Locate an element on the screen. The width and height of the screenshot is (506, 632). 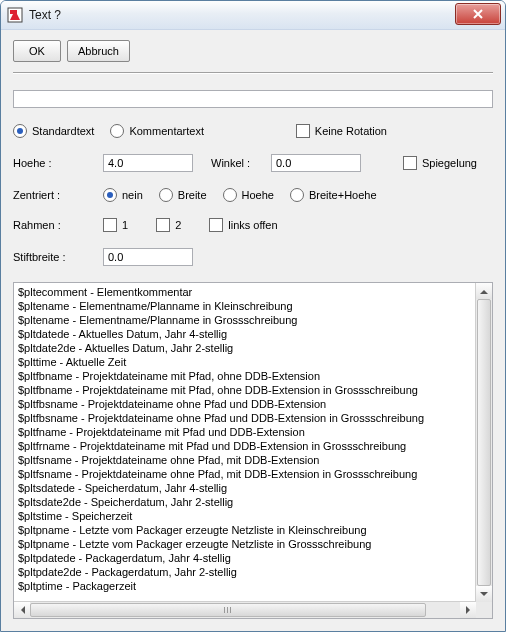
horizontal-scrollbar is located at coordinates (245, 610).